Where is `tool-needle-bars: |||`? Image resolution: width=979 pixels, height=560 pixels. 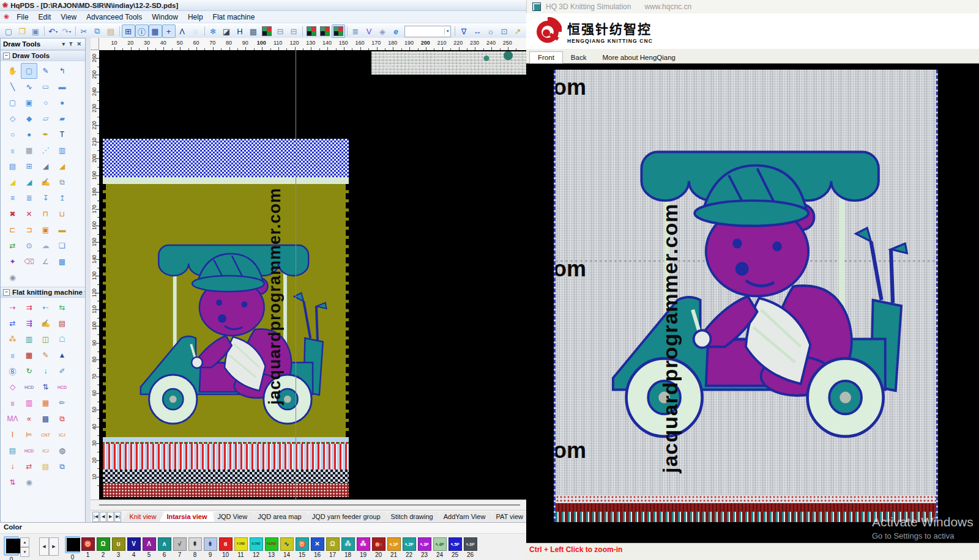 tool-needle-bars: ||| is located at coordinates (12, 403).